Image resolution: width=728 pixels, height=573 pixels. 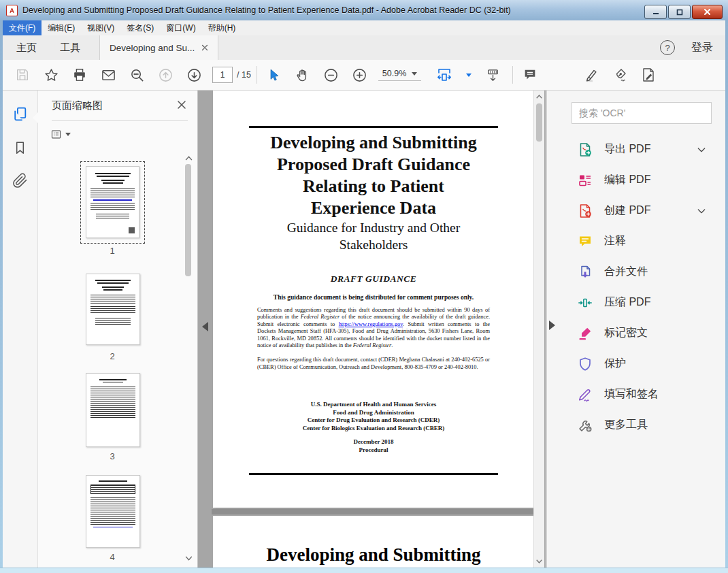 What do you see at coordinates (539, 122) in the screenshot?
I see `document-scrollbar-thumb` at bounding box center [539, 122].